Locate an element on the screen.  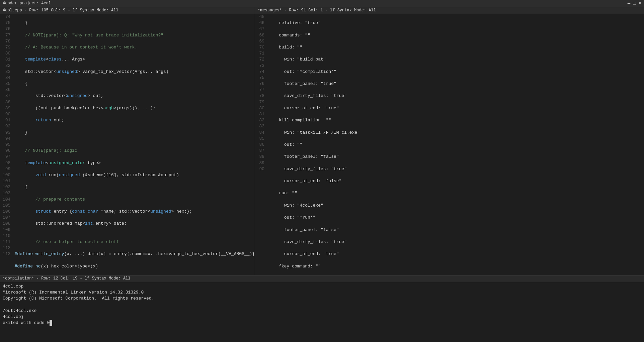
minimize-button: — is located at coordinates (629, 4).